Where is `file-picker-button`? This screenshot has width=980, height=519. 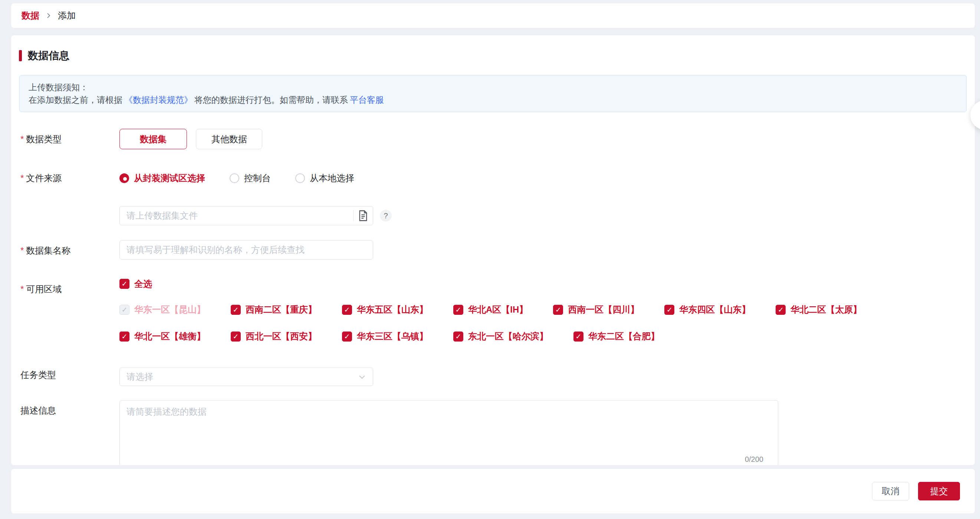
file-picker-button is located at coordinates (363, 216).